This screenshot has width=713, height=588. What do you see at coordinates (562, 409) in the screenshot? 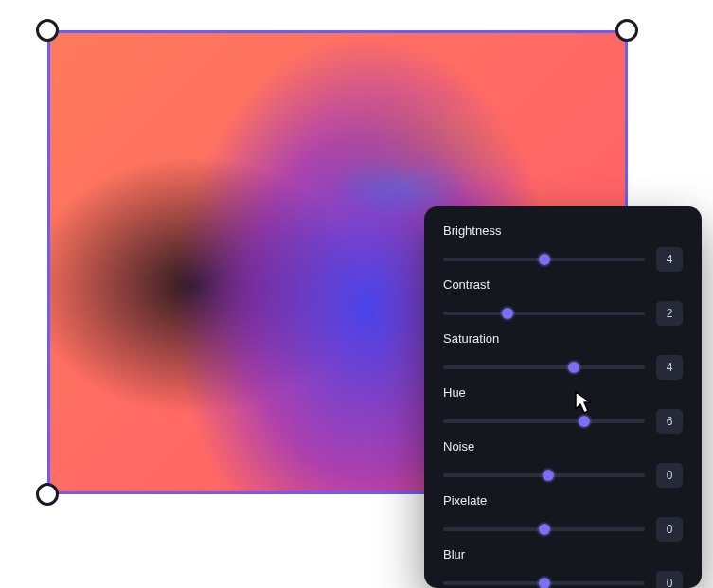
I see `hue-control: Hue 6` at bounding box center [562, 409].